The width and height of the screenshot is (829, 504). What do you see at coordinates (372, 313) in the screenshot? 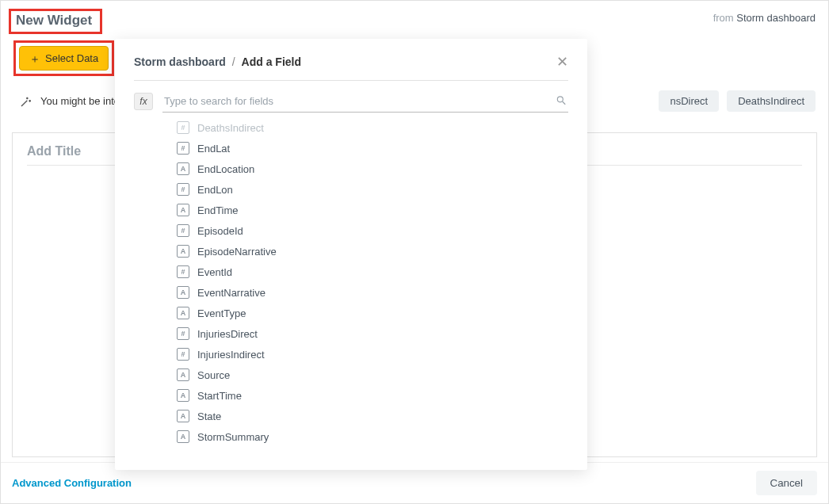
I see `field-item: AEventType` at bounding box center [372, 313].